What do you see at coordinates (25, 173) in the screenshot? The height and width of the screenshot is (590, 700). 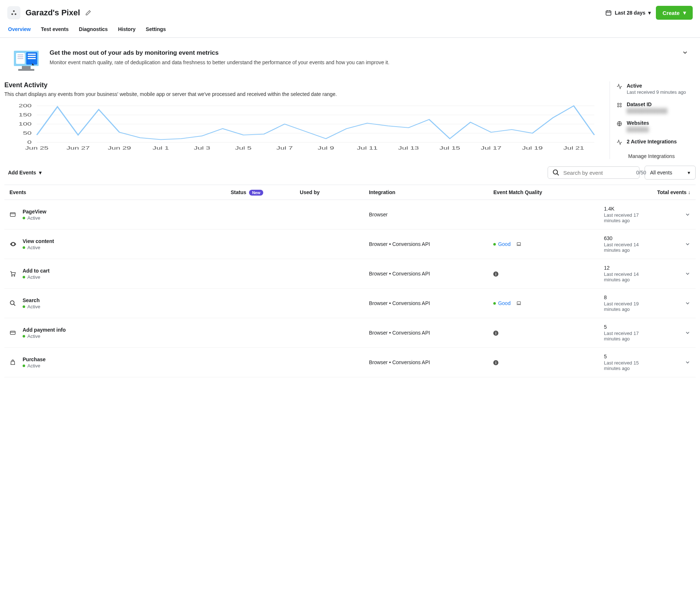 I see `add-events-dropdown: Add Events ▾` at bounding box center [25, 173].